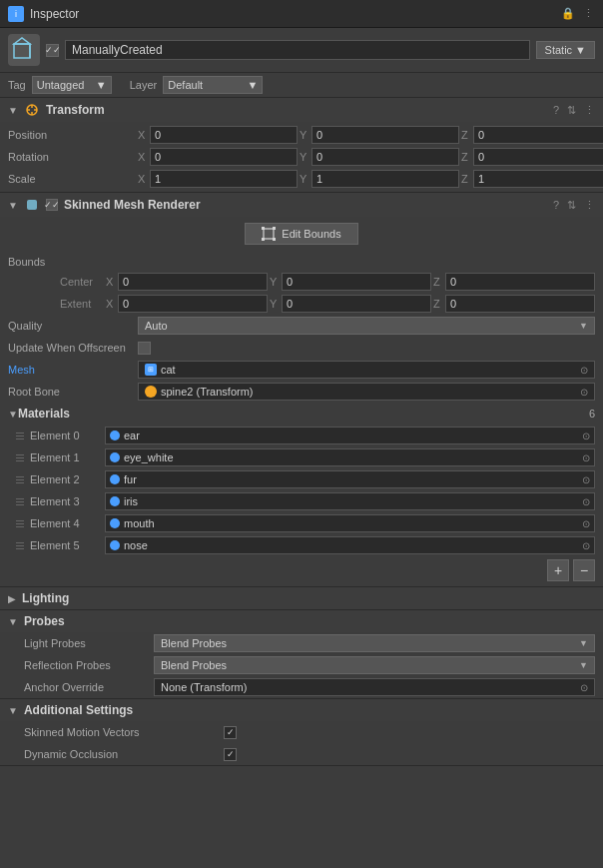 This screenshot has width=603, height=868. I want to click on title-bar-text: Inspector, so click(54, 14).